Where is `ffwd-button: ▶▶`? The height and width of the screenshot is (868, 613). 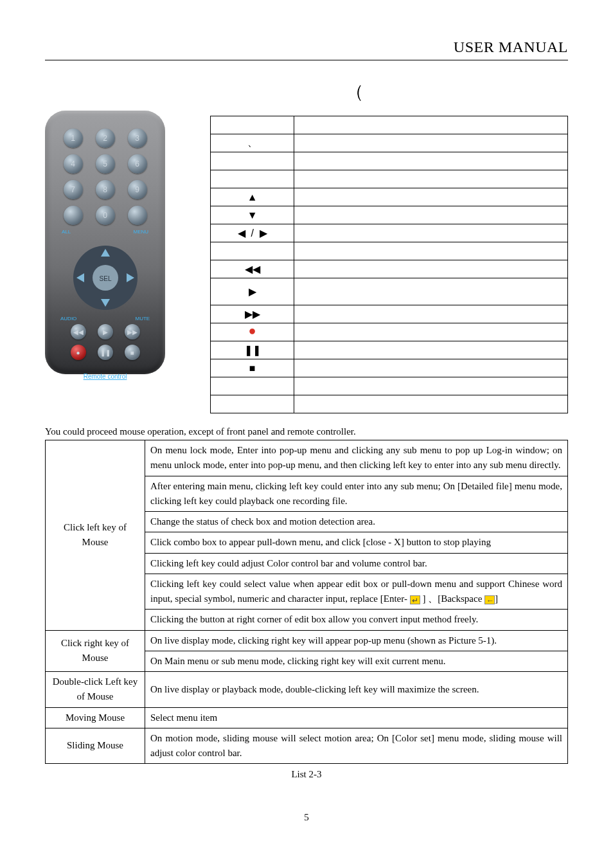 ffwd-button: ▶▶ is located at coordinates (132, 332).